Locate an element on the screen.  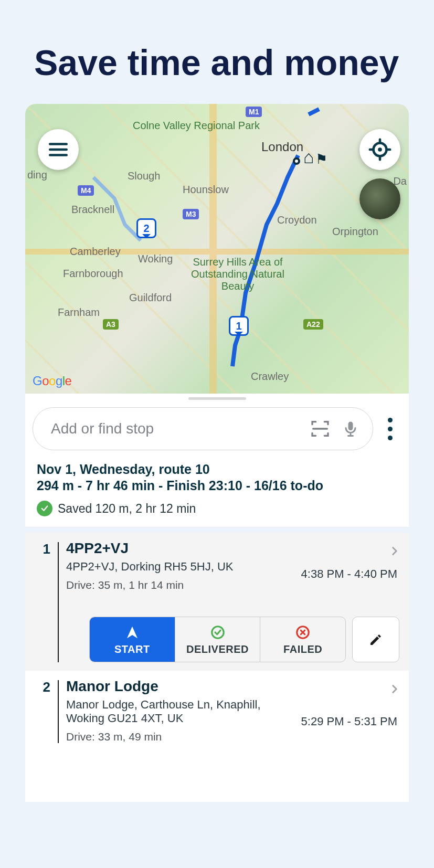
place-hounslow: Hounslow is located at coordinates (206, 190).